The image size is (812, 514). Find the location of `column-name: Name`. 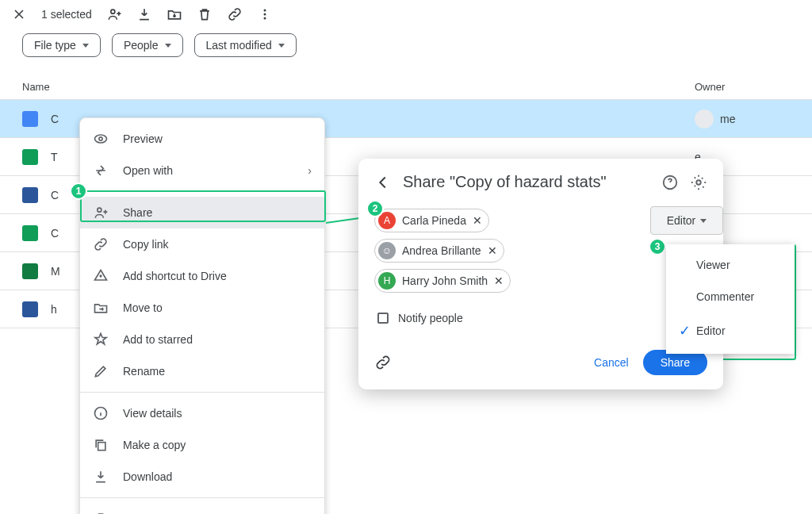

column-name: Name is located at coordinates (358, 87).